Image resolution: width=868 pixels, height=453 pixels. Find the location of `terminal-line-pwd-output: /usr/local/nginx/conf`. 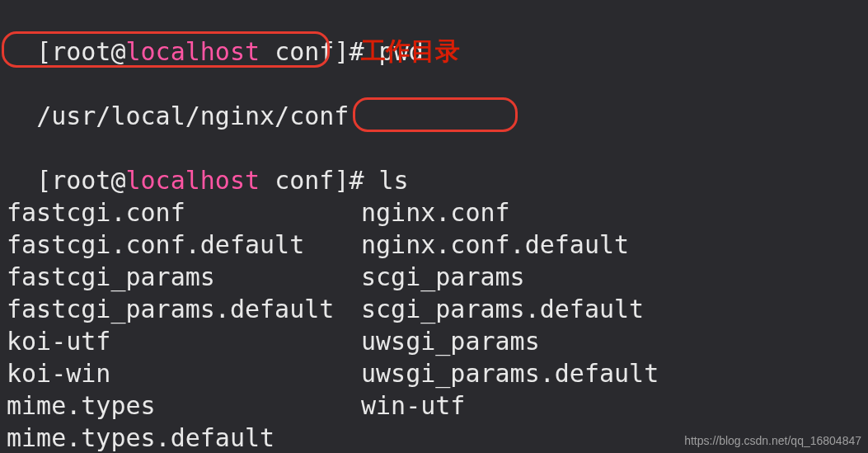

terminal-line-pwd-output: /usr/local/nginx/conf is located at coordinates (434, 100).